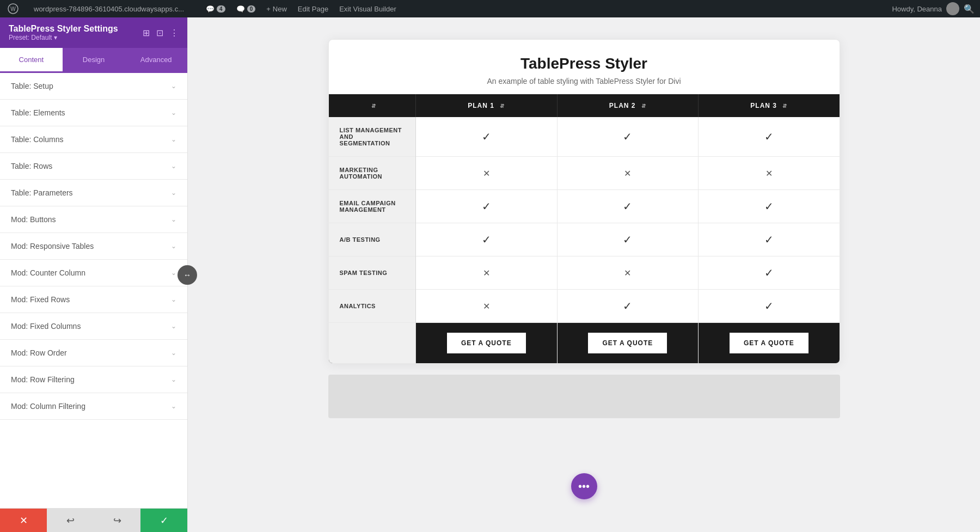 Image resolution: width=980 pixels, height=532 pixels. What do you see at coordinates (94, 219) in the screenshot?
I see `accordion-mod-buttons-header: Mod: Buttons ⌄` at bounding box center [94, 219].